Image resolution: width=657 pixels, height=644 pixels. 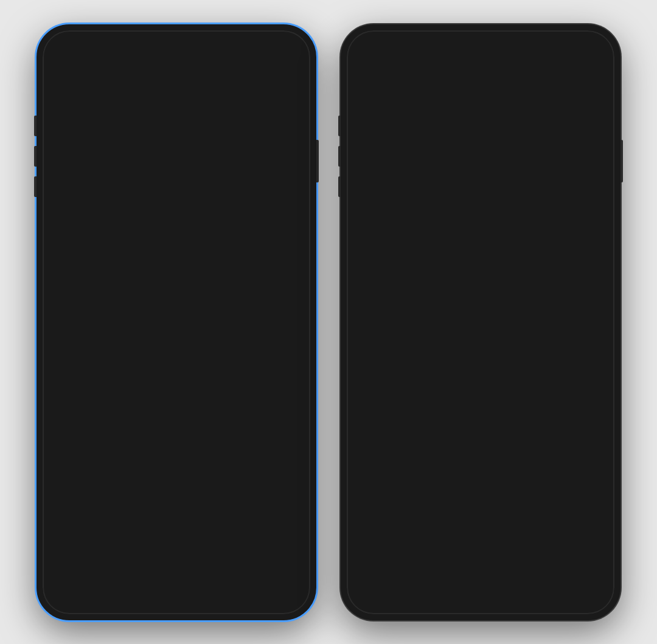 What do you see at coordinates (195, 40) in the screenshot?
I see `camera-dot-left` at bounding box center [195, 40].